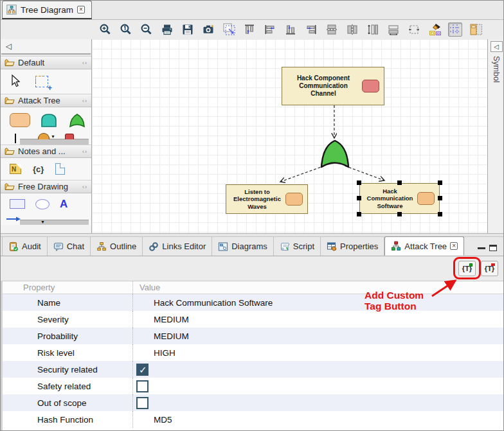  Describe the element at coordinates (117, 247) in the screenshot. I see `tab-outline: Outline` at that location.